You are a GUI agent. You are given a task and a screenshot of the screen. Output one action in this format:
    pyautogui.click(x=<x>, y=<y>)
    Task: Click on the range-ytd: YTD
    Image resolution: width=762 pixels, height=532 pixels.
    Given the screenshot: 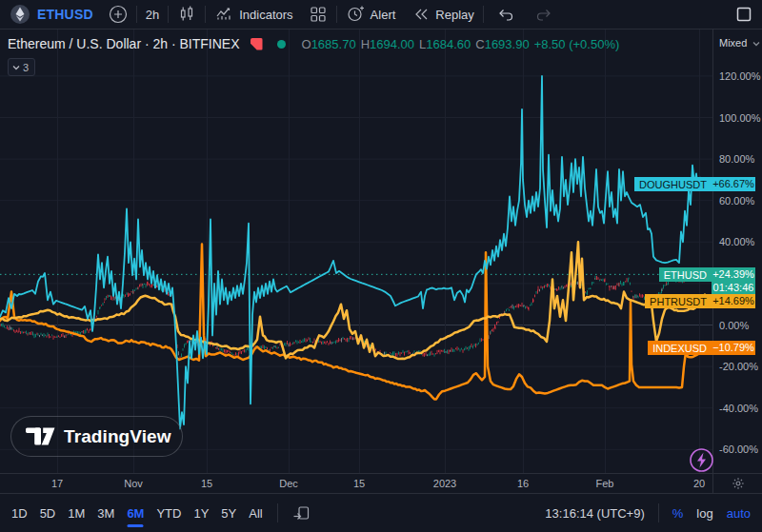 What is the action you would take?
    pyautogui.click(x=169, y=514)
    